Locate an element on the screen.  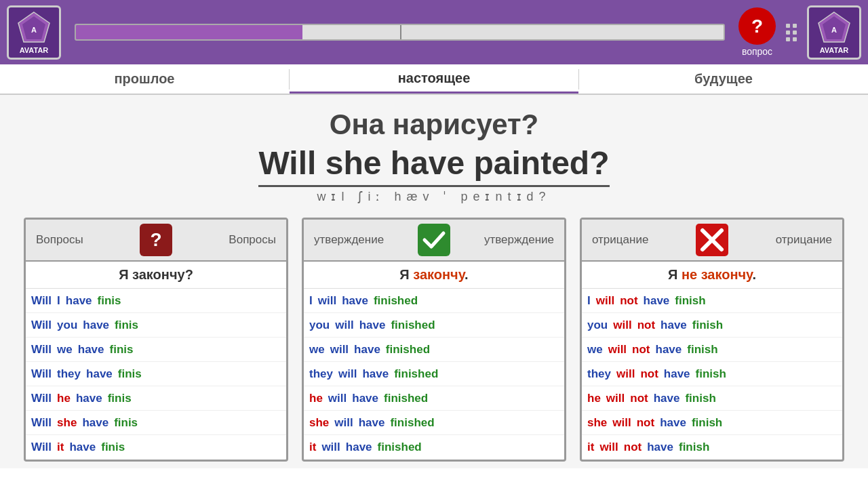
tab-past: прошлое is located at coordinates (144, 79).